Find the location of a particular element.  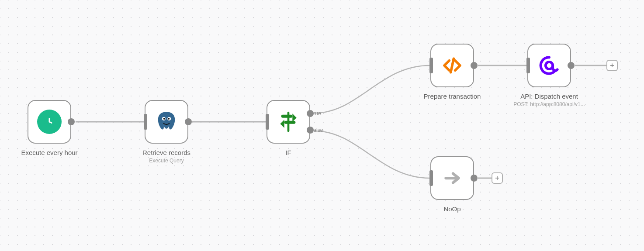

node-title: NoOp is located at coordinates (452, 209).